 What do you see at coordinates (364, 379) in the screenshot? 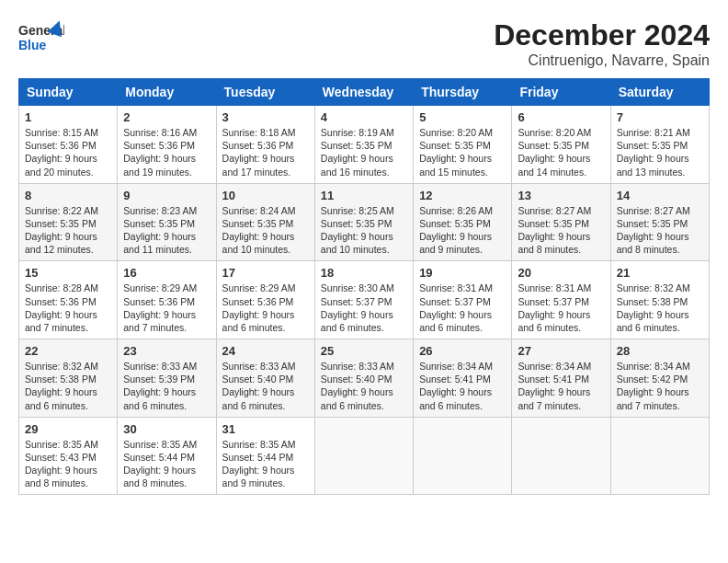
I see `calendar-cell: 25 Sunrise: 8:33 AM Sunset: 5:40 PM Dayl…` at bounding box center [364, 379].